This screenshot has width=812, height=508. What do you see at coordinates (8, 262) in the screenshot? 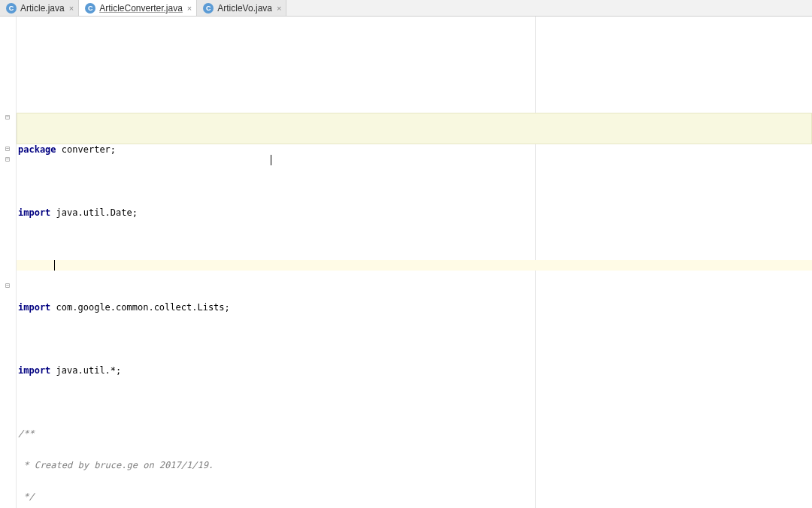
I see `gutter: ⊟ ⊟ ⊟ ⊟` at bounding box center [8, 262].